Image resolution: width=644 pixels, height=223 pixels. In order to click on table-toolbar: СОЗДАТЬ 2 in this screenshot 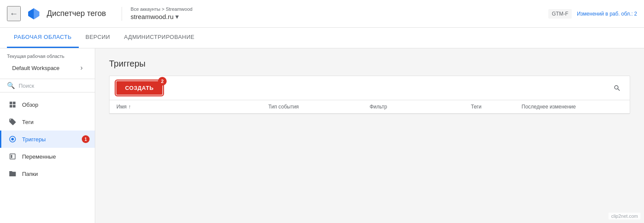, I will do `click(370, 88)`.